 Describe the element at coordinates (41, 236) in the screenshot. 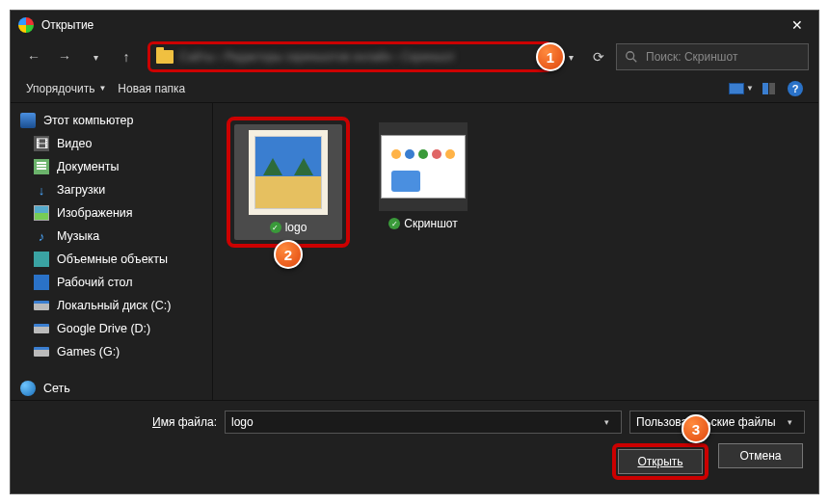

I see `music-icon: ♪` at that location.